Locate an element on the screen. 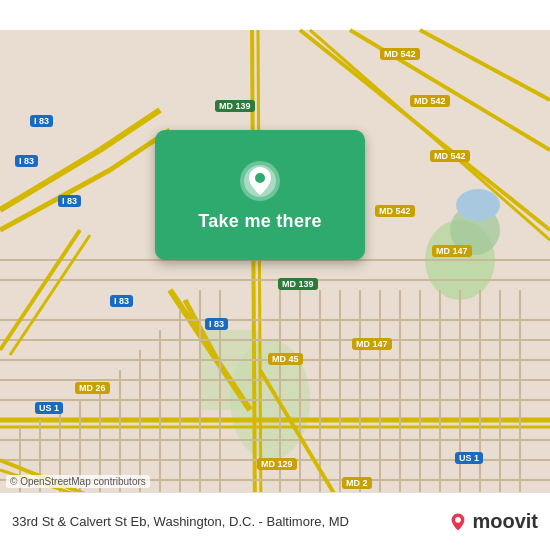 The height and width of the screenshot is (550, 550). route-badge-i83-2: I 83 is located at coordinates (26, 161).